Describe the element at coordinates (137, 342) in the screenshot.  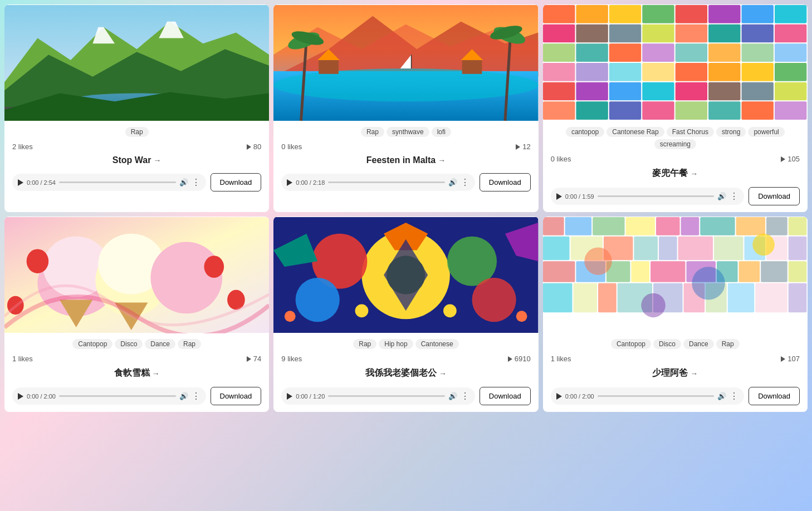
I see `card-tags: CantopopDiscoDanceRap` at that location.